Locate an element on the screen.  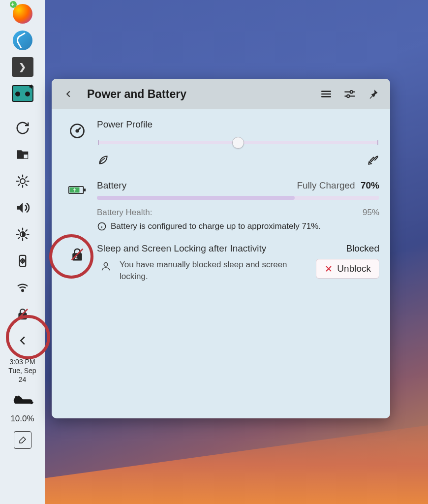
slider-thumb is located at coordinates (238, 143).